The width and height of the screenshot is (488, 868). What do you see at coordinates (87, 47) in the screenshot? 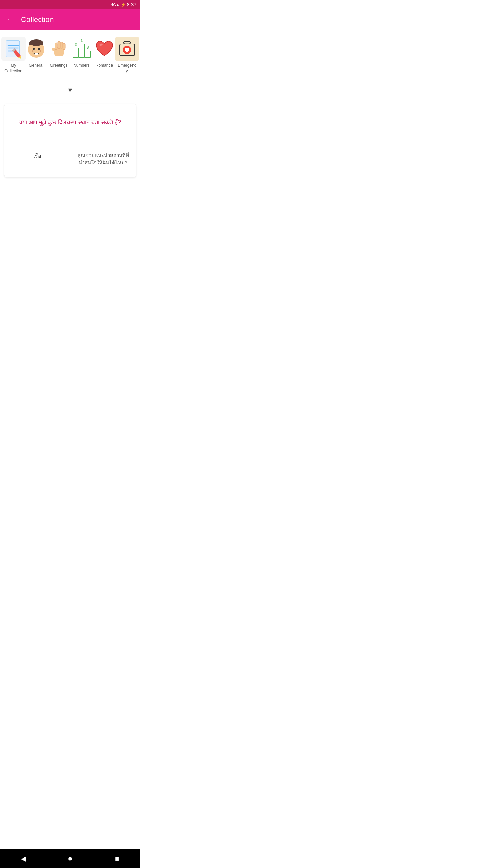
I see `svg-text: 3` at bounding box center [87, 47].